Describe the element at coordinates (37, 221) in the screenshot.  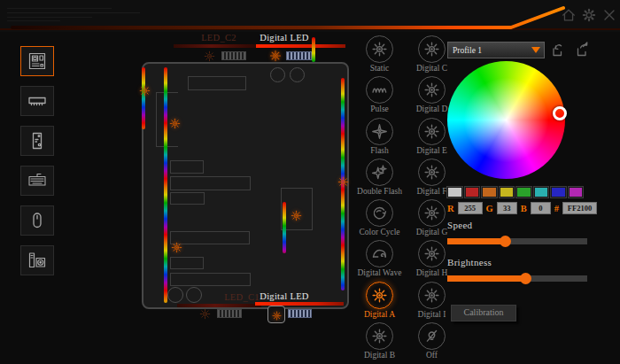
I see `mouse-icon` at that location.